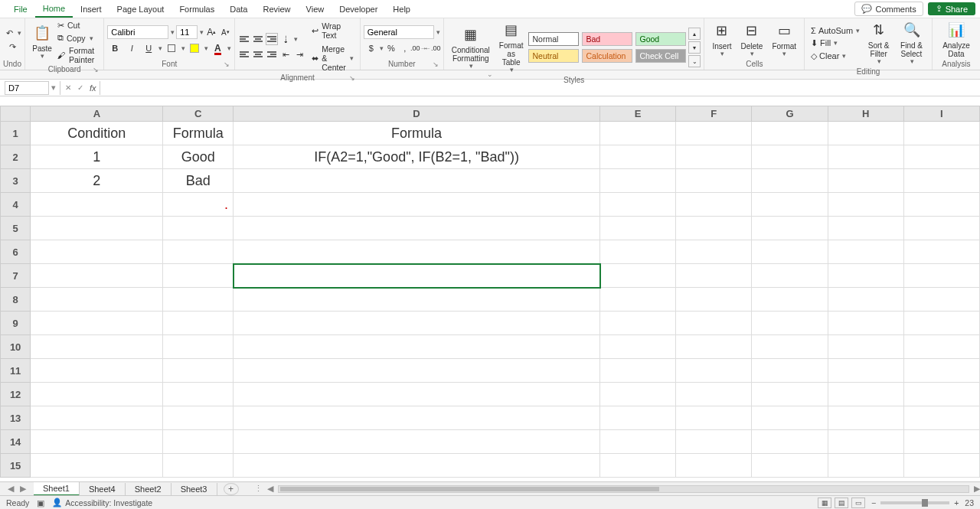 Image resolution: width=980 pixels, height=509 pixels. What do you see at coordinates (694, 34) in the screenshot?
I see `styles-scroll-up: ▴` at bounding box center [694, 34].